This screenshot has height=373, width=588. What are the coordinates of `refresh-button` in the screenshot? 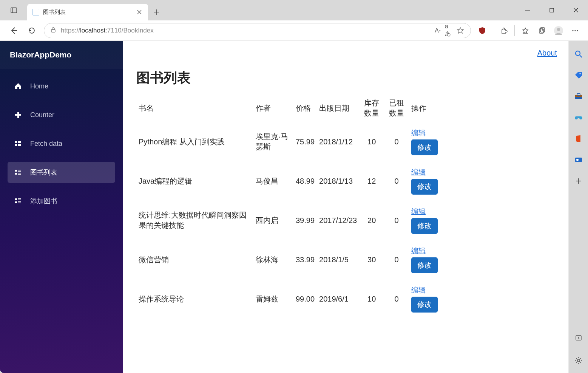 It's located at (32, 31).